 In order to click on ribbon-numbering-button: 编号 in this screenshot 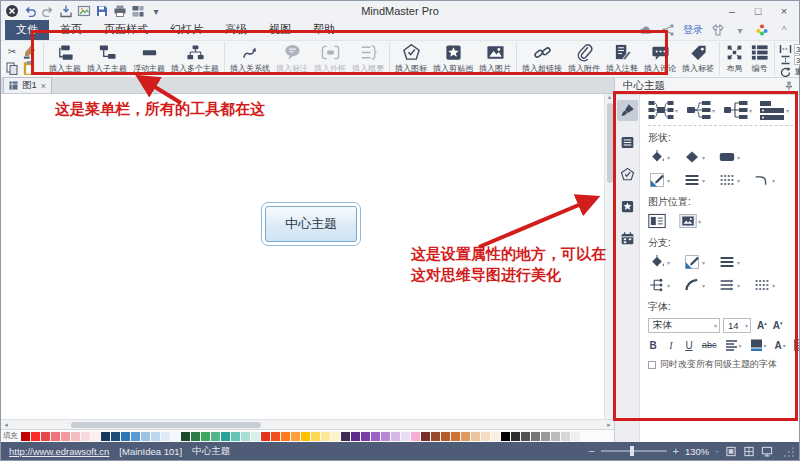, I will do `click(760, 58)`.